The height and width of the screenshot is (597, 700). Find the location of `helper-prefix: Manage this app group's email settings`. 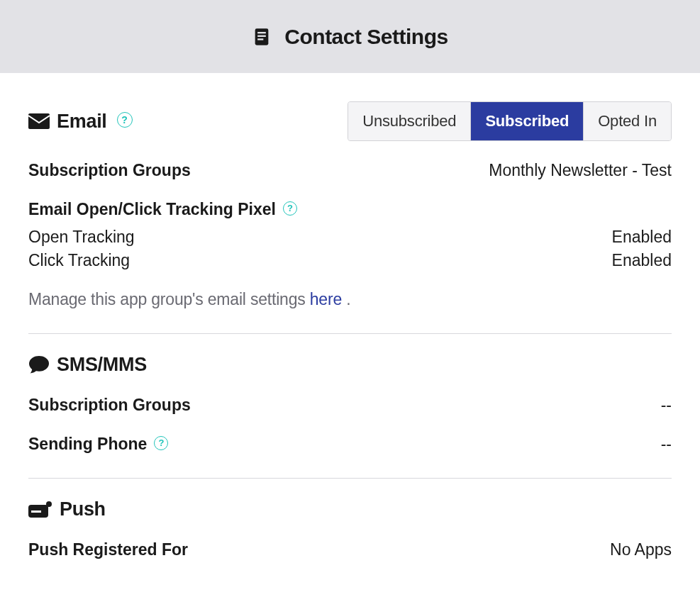

helper-prefix: Manage this app group's email settings is located at coordinates (169, 299).